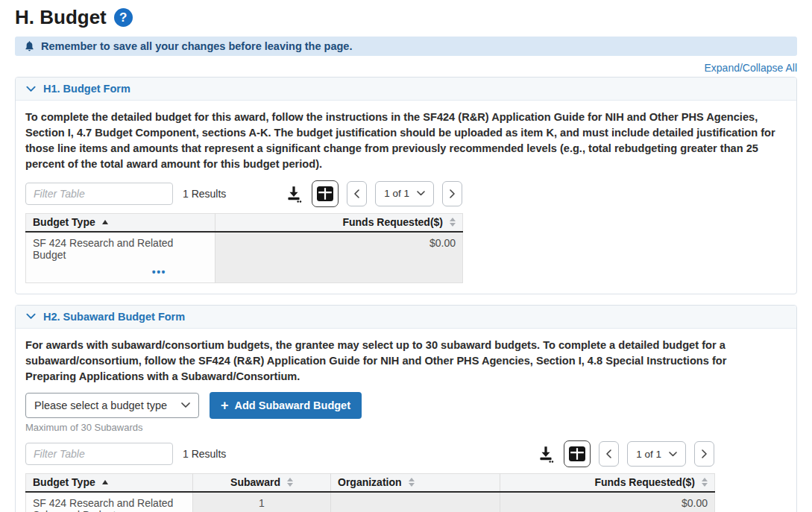  What do you see at coordinates (225, 405) in the screenshot?
I see `plus-icon: +` at bounding box center [225, 405].